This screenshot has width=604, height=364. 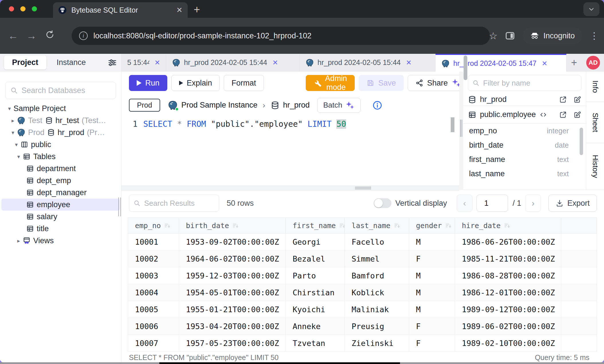 I want to click on column-header: emp_no, so click(x=154, y=225).